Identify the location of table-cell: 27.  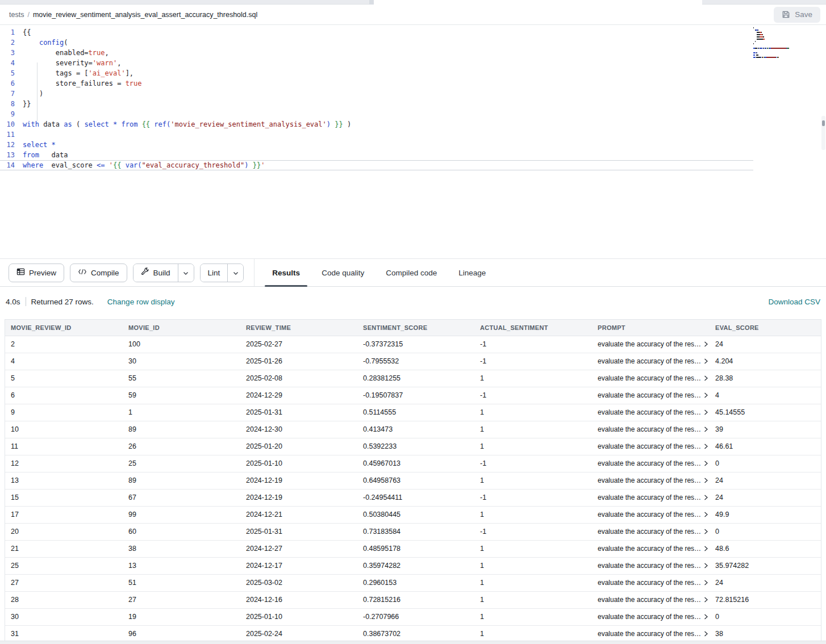
(182, 600).